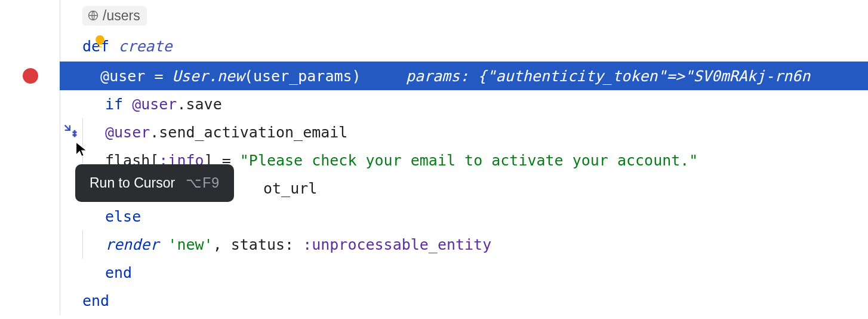 The width and height of the screenshot is (868, 319). Describe the element at coordinates (608, 76) in the screenshot. I see `inline-debug-hint: params: {"authenticity_token"=>"SV0mRAkj…` at that location.